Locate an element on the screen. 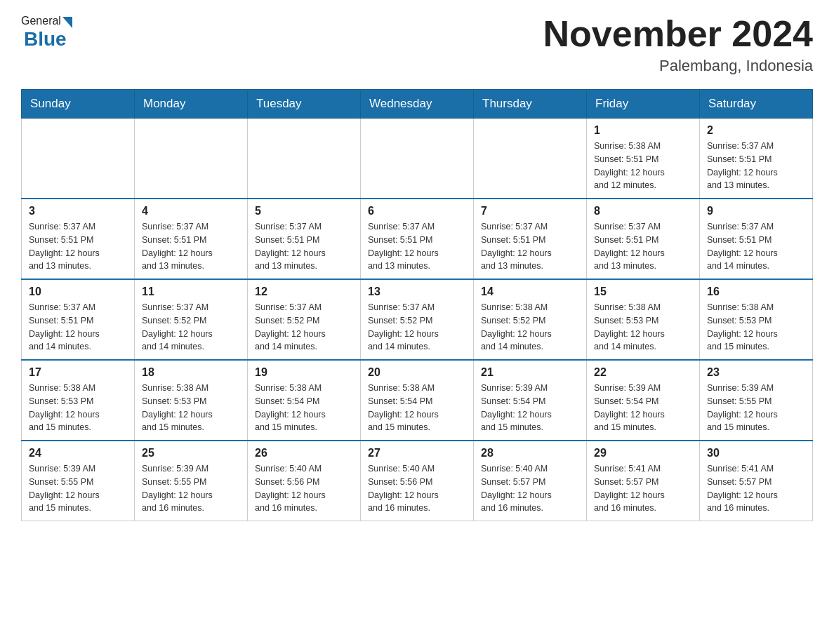  day-number: 7 is located at coordinates (530, 211).